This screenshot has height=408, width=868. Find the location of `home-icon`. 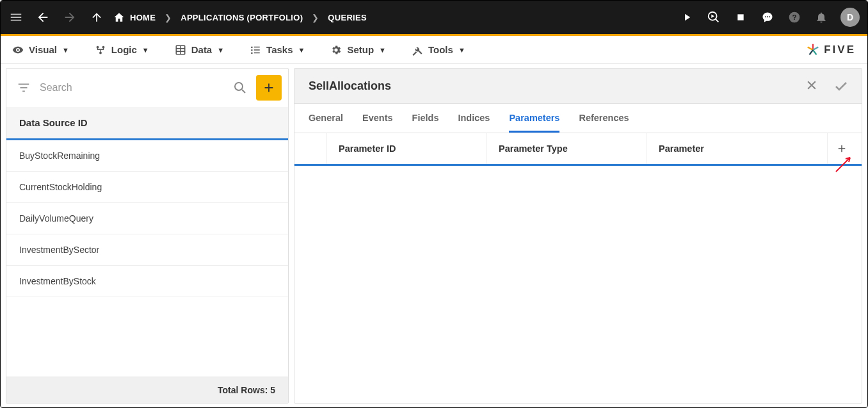

home-icon is located at coordinates (119, 17).